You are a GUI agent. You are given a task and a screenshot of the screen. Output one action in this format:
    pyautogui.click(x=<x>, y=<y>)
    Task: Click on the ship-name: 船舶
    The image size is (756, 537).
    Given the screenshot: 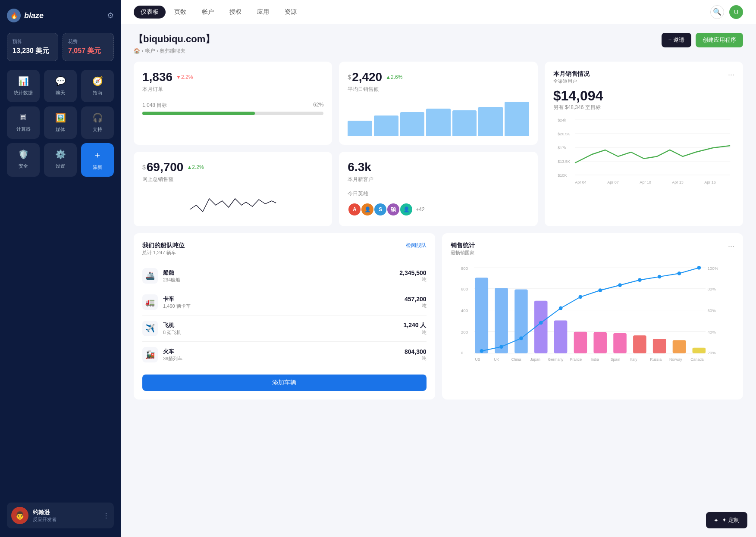 What is the action you would take?
    pyautogui.click(x=172, y=273)
    